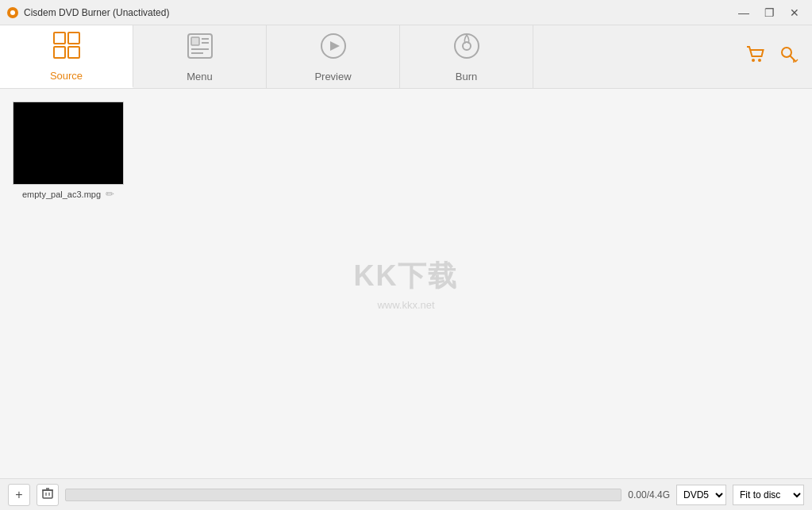  Describe the element at coordinates (467, 57) in the screenshot. I see `tab-burn: Burn` at that location.